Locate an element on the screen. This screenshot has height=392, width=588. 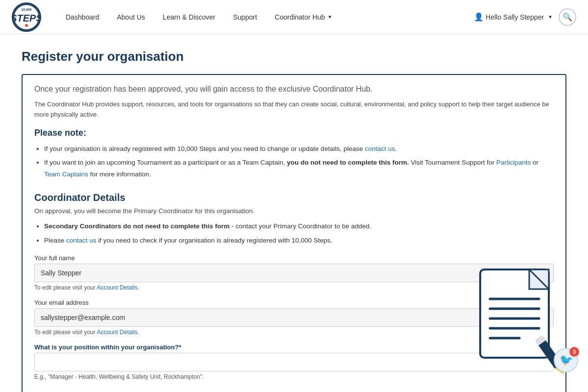
coordinator-details-title: Coordinator Details is located at coordinates (294, 198).